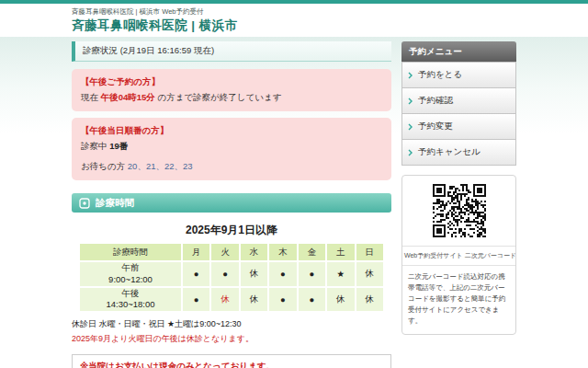 The width and height of the screenshot is (588, 368). What do you see at coordinates (232, 149) in the screenshot?
I see `afternoon-walkin-status-box: 【午後当日順番の方】 診察中 19番 お待ちの方 20、21、22、23` at bounding box center [232, 149].